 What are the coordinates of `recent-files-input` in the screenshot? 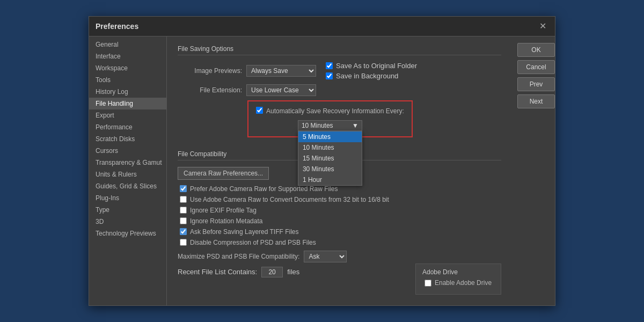 It's located at (272, 272).